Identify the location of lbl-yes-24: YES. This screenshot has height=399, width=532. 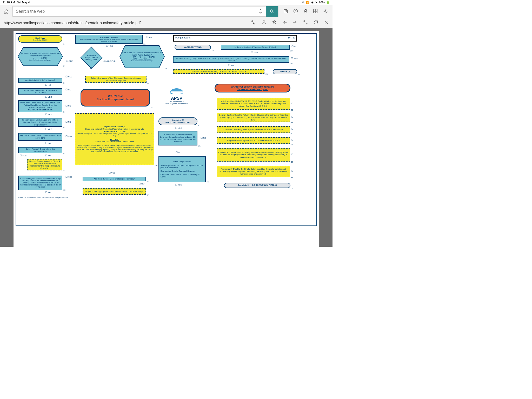
(294, 58).